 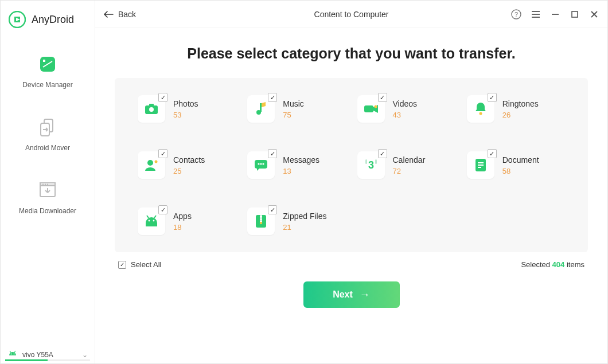 I want to click on category-contacts: Contacts 25, so click(x=187, y=165).